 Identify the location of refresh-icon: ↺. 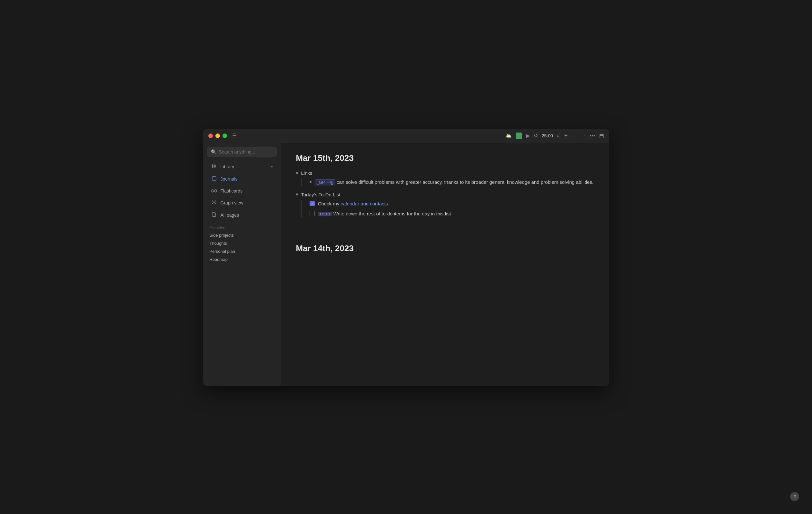
(536, 136).